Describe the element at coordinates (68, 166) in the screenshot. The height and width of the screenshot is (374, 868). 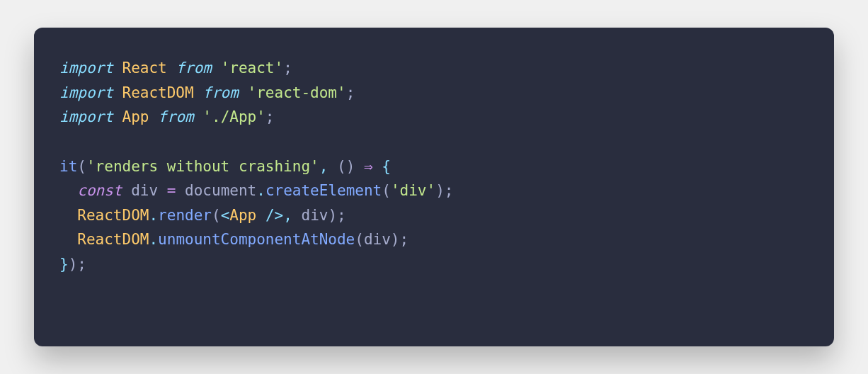
I see `fn-it: it` at that location.